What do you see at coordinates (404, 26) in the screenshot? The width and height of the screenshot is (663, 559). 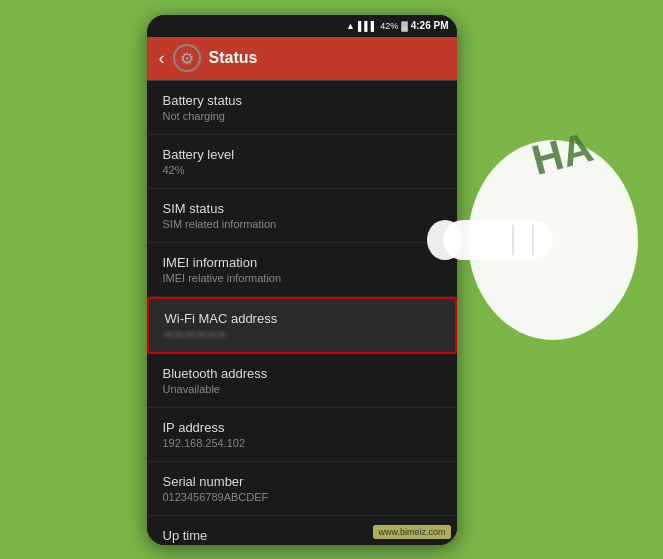 I see `battery-icon: ▓` at bounding box center [404, 26].